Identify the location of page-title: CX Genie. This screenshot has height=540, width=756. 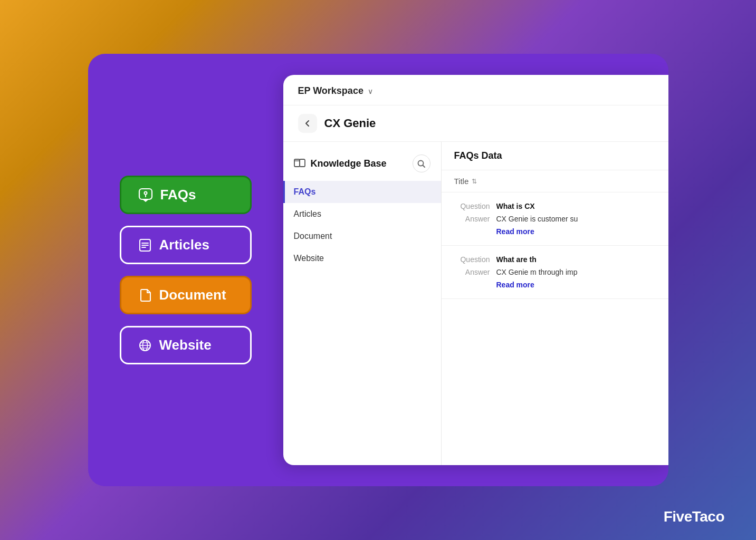
(350, 123).